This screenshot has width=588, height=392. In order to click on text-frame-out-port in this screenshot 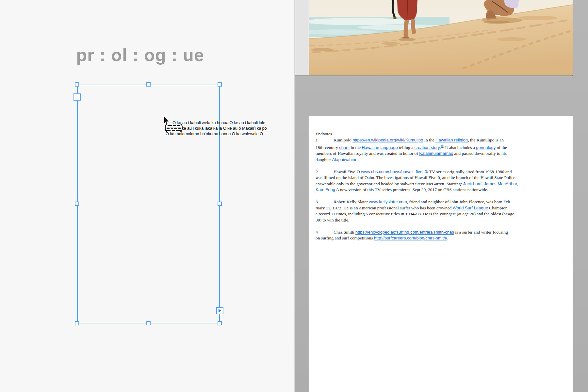, I will do `click(220, 311)`.